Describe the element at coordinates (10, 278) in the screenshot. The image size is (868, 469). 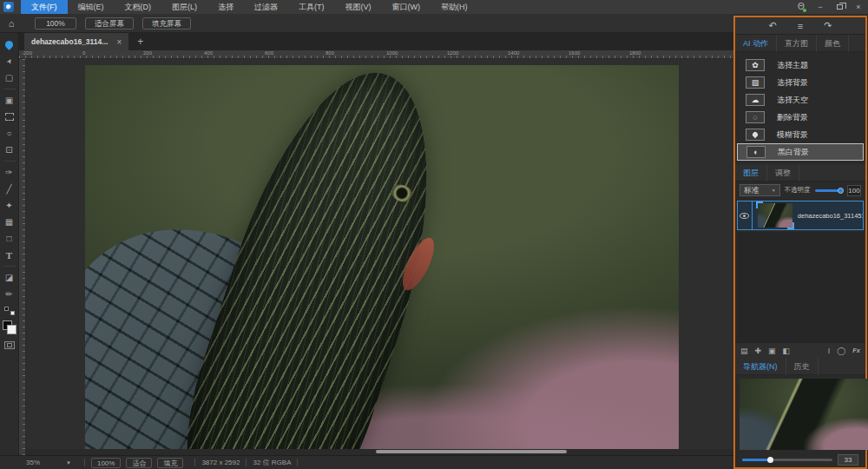
I see `eraser-tool: ◪` at that location.